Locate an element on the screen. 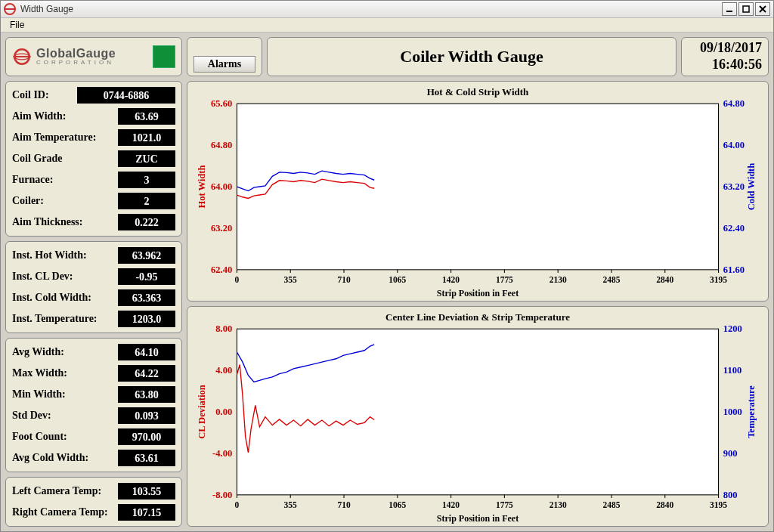  inst-hot-label: Inst. Hot Width: is located at coordinates (65, 255).